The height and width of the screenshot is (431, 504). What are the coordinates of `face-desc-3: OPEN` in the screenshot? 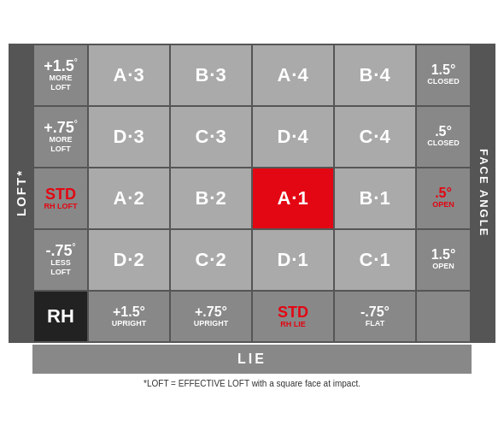 It's located at (443, 205).